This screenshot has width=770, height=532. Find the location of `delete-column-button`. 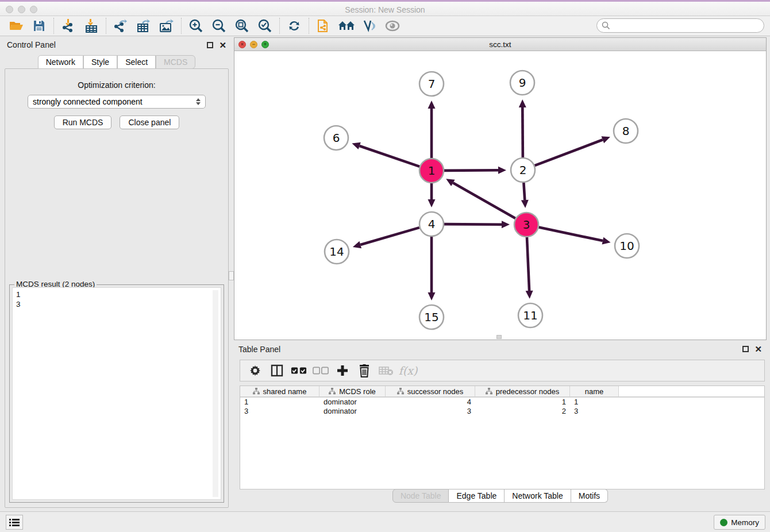

delete-column-button is located at coordinates (364, 371).